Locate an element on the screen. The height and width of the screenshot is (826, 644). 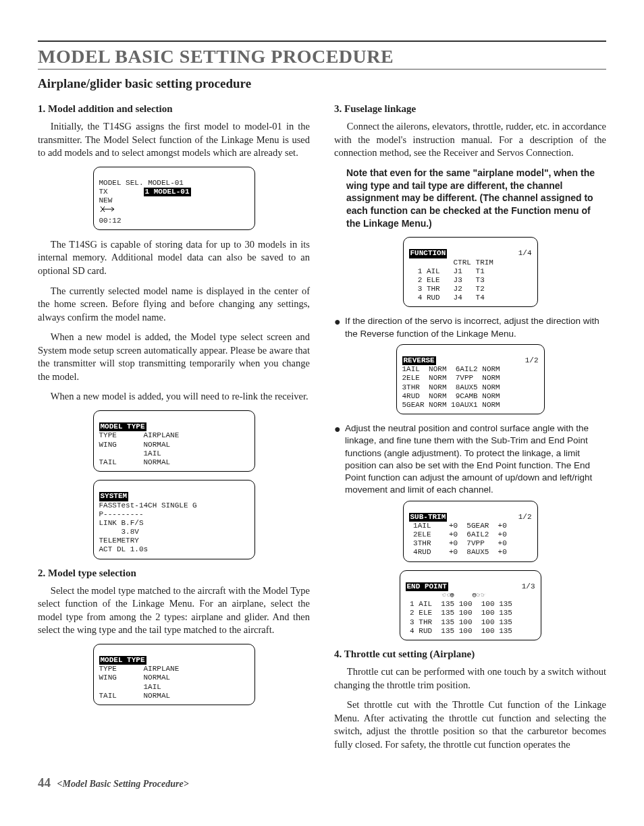
lcd-fn-r1c1: J3 is located at coordinates (458, 280).